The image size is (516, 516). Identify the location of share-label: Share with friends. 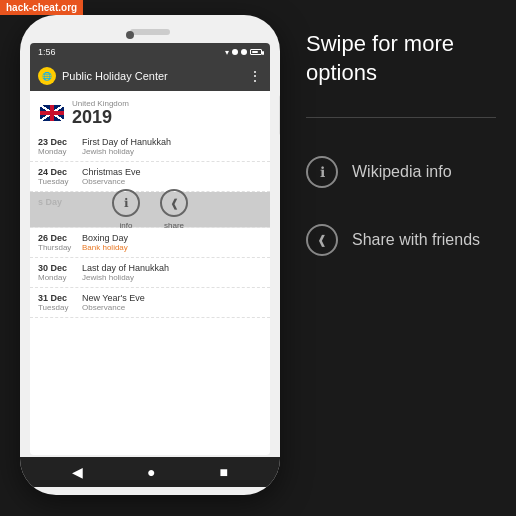
(416, 240).